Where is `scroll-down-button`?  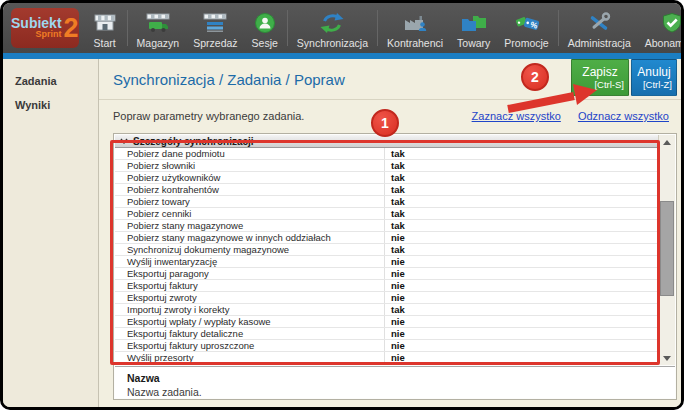 scroll-down-button is located at coordinates (667, 358).